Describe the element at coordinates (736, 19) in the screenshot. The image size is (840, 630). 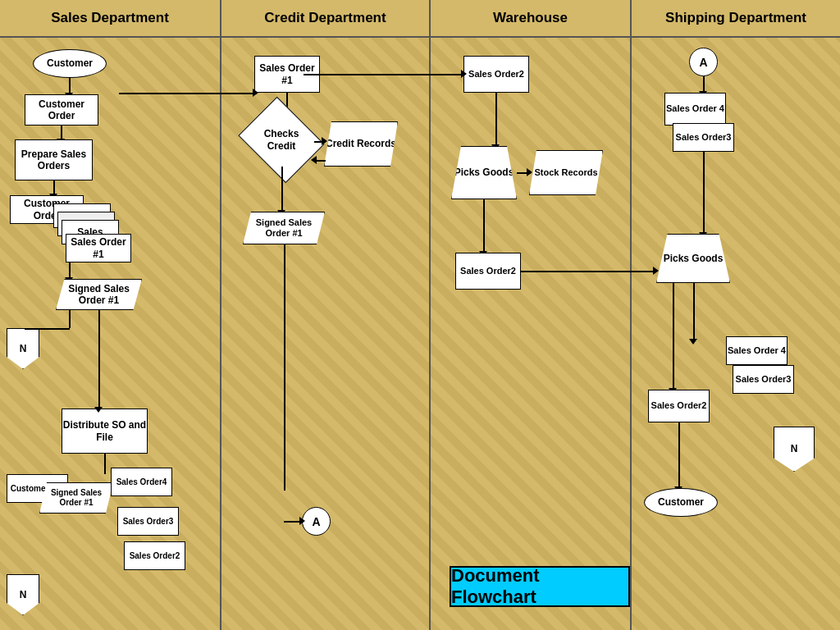
I see `dept-shipping-header: Shipping Department` at that location.